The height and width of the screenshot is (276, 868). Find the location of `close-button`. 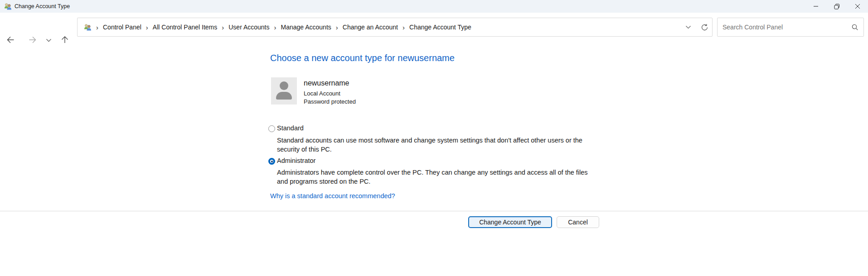

close-button is located at coordinates (858, 6).